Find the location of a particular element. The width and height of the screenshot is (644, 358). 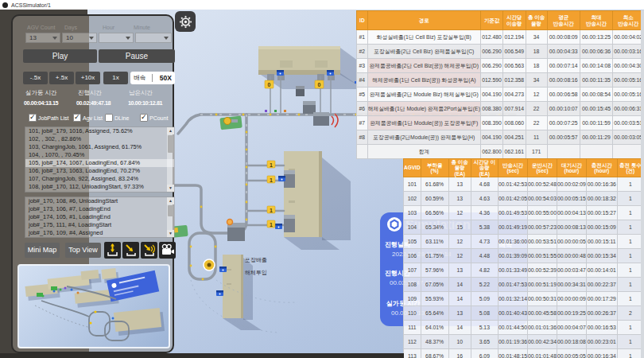

list-item: 104, , 1070, , 70.45% is located at coordinates (100, 155).